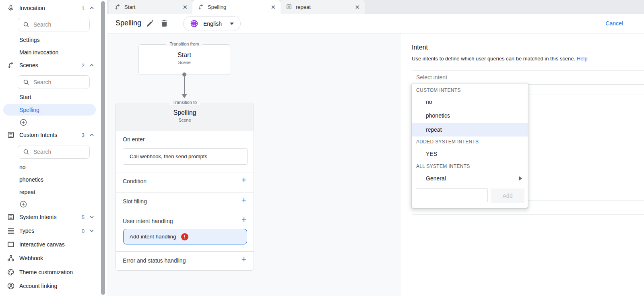 The width and height of the screenshot is (644, 296). I want to click on dropdown-option-no: no, so click(470, 102).